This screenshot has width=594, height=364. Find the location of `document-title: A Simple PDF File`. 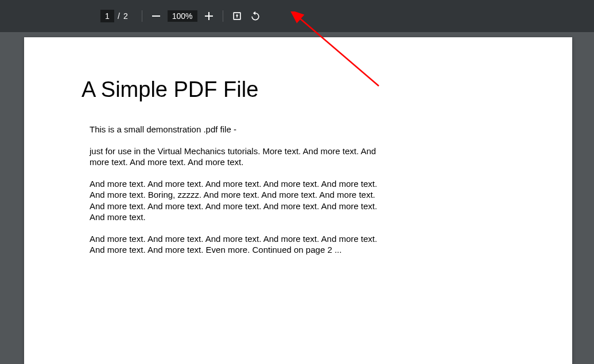

document-title: A Simple PDF File is located at coordinates (298, 89).